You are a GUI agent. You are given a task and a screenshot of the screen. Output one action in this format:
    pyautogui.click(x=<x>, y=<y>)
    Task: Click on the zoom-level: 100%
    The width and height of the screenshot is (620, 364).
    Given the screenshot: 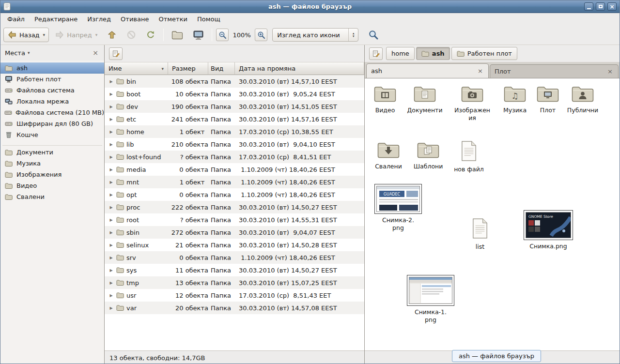 What is the action you would take?
    pyautogui.click(x=242, y=35)
    